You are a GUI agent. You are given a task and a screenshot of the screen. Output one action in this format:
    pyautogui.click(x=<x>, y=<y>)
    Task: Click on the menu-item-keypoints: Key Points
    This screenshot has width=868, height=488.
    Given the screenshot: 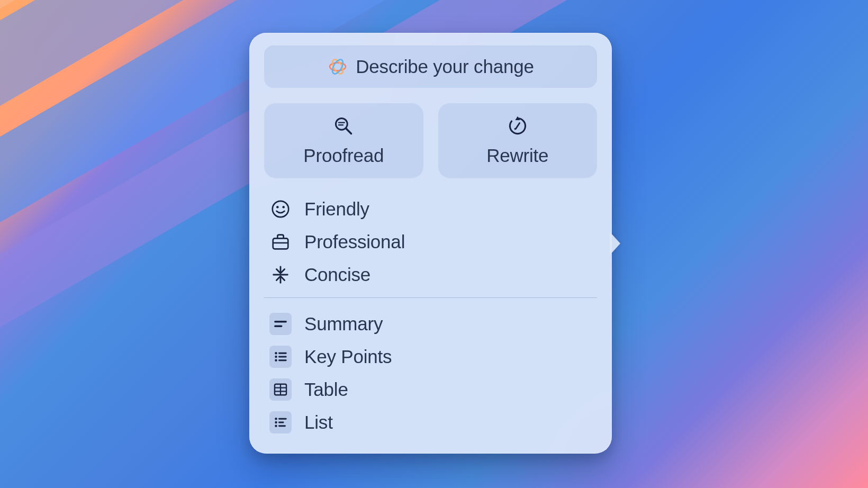 What is the action you would take?
    pyautogui.click(x=432, y=357)
    